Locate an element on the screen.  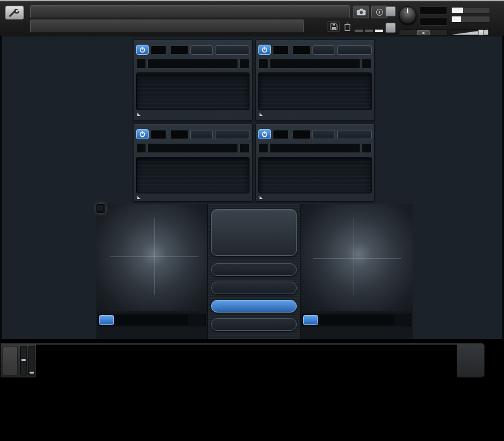
wrench-edit-button is located at coordinates (14, 13).